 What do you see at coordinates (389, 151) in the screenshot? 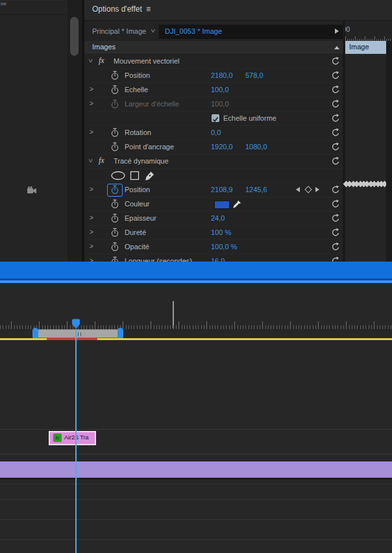
I see `mini-timeline-scroll-track` at bounding box center [389, 151].